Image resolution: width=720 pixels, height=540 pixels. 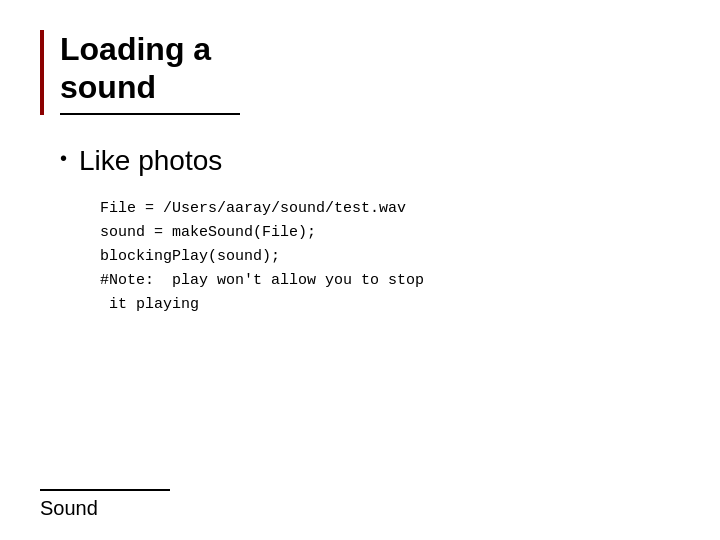 I want to click on code-line-2: sound = makeSound(File);, so click(x=390, y=233).